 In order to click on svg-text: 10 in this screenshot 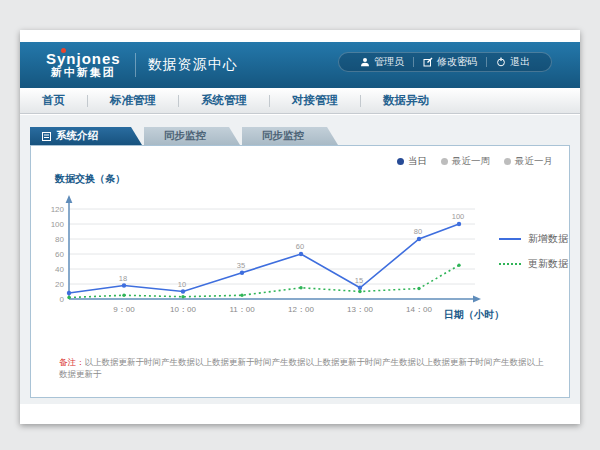, I will do `click(182, 284)`.